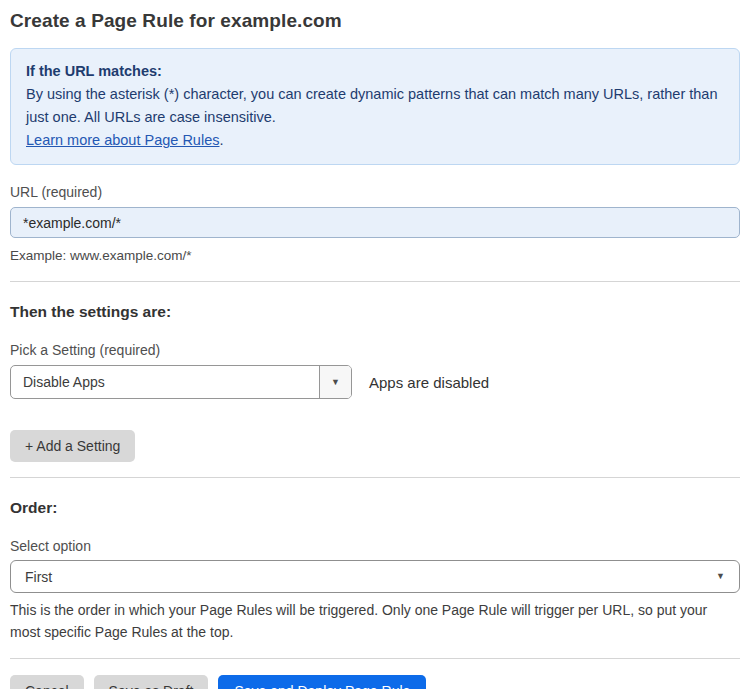 Image resolution: width=750 pixels, height=689 pixels. What do you see at coordinates (375, 222) in the screenshot?
I see `url-input` at bounding box center [375, 222].